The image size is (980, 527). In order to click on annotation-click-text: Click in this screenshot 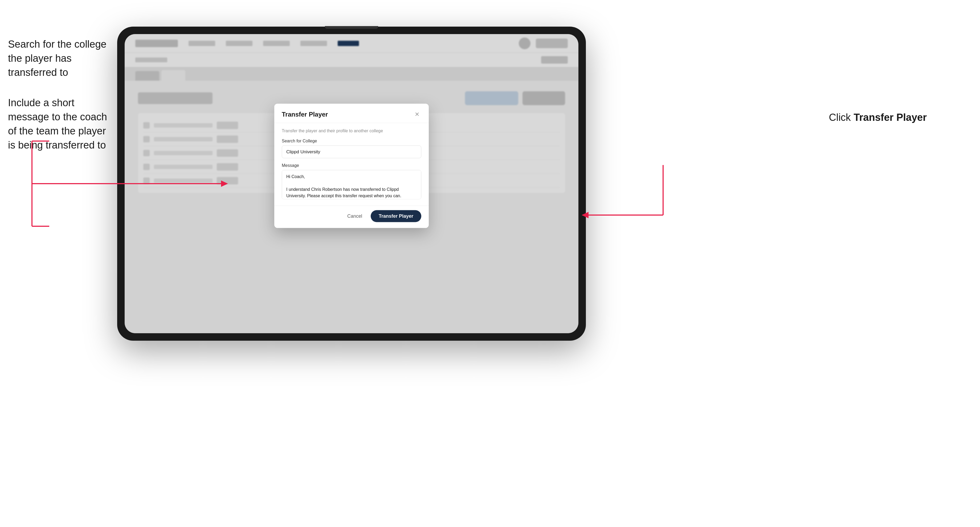, I will do `click(842, 117)`.